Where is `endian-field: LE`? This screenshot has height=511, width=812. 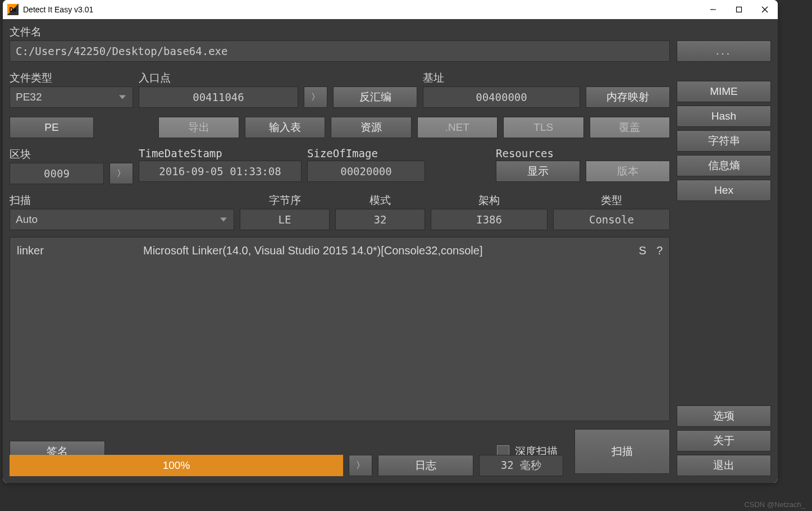
endian-field: LE is located at coordinates (285, 220).